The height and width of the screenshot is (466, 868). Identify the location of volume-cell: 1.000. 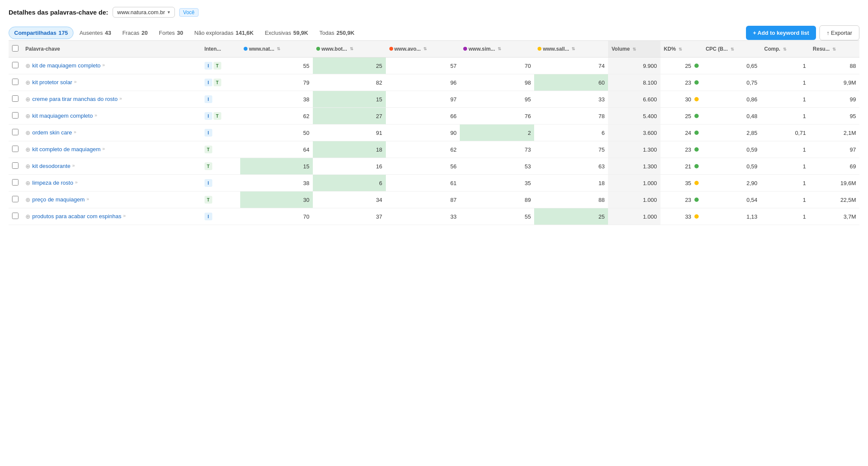
(634, 183).